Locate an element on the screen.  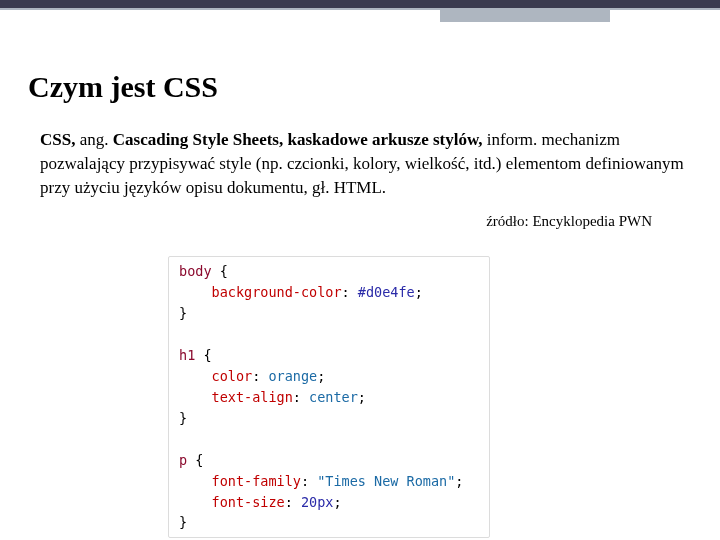
prop-color: color is located at coordinates (232, 376).